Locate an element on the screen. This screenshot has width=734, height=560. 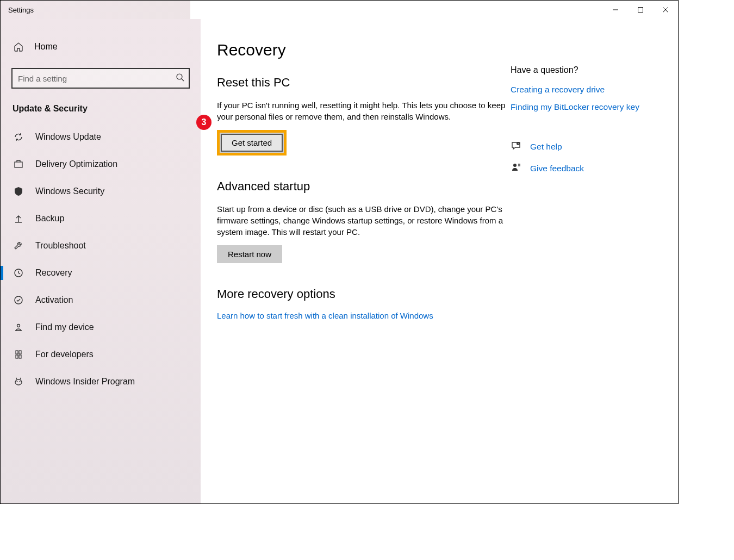
sidebar-item-troubleshoot: Troubleshoot is located at coordinates (101, 246).